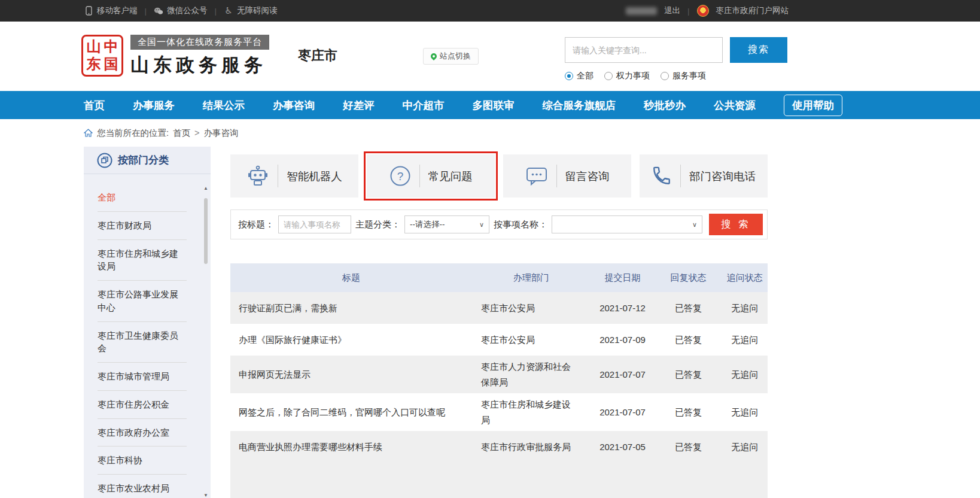 This screenshot has height=498, width=980. I want to click on nav-item: 使用帮助, so click(813, 105).